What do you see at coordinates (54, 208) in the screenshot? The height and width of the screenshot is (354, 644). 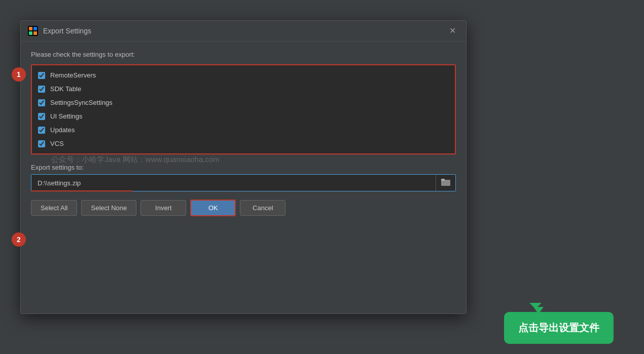 I see `select-all-button: Select All` at bounding box center [54, 208].